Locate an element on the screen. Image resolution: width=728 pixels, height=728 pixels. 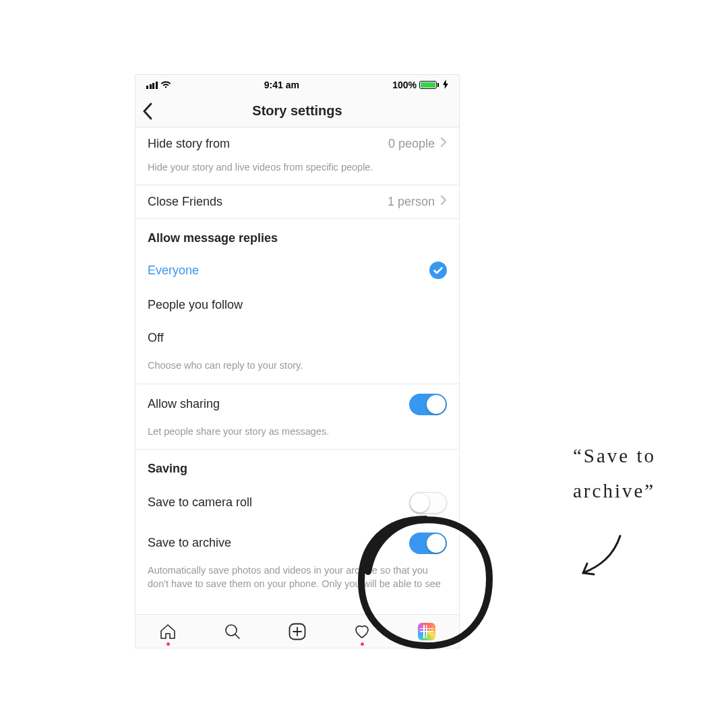
save-camera-roll-toggle is located at coordinates (428, 503).